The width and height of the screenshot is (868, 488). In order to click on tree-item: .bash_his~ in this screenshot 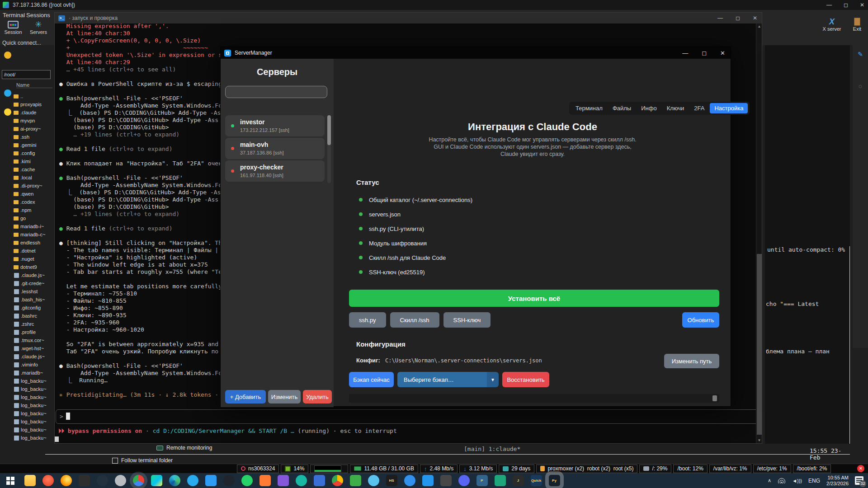, I will do `click(37, 300)`.